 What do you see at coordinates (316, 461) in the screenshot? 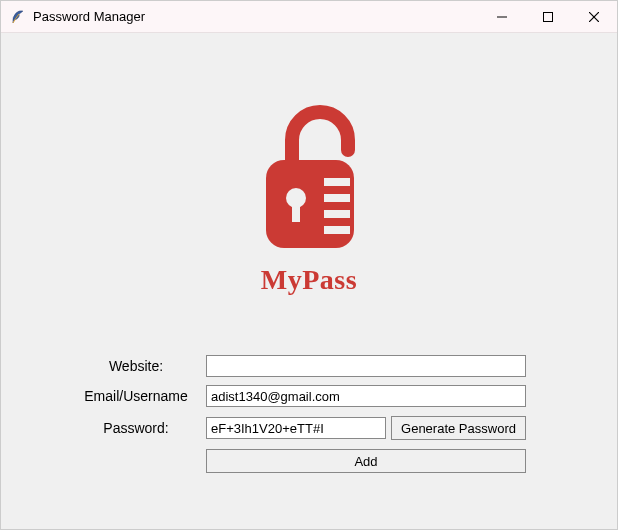
I see `row-add: Add` at bounding box center [316, 461].